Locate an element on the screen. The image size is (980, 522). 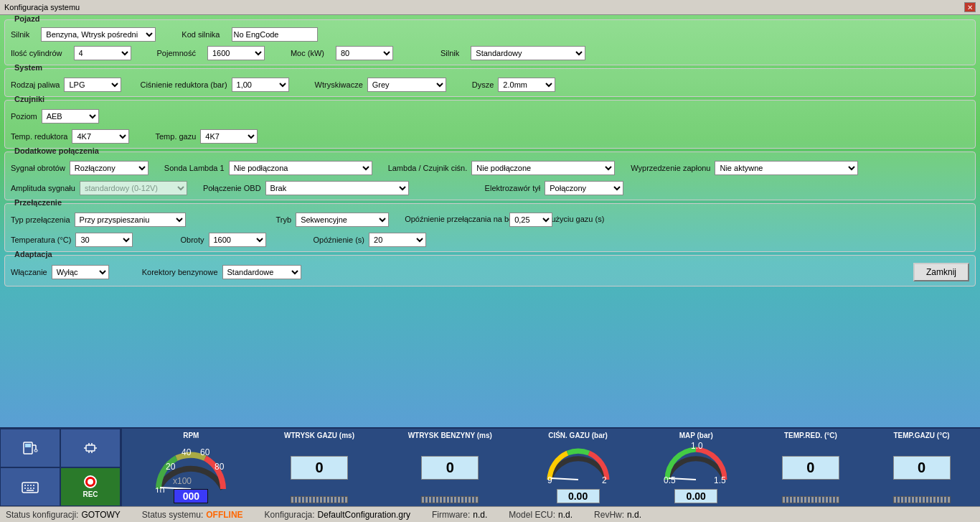
svg-text: 80 is located at coordinates (220, 467).